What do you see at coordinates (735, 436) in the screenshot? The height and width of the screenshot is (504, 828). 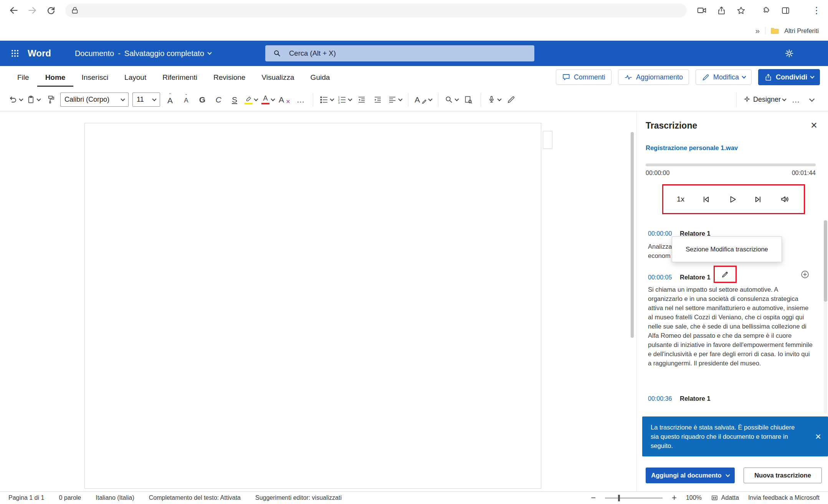 I see `save-notification: La trascrizione è stata salvata. È possi…` at bounding box center [735, 436].